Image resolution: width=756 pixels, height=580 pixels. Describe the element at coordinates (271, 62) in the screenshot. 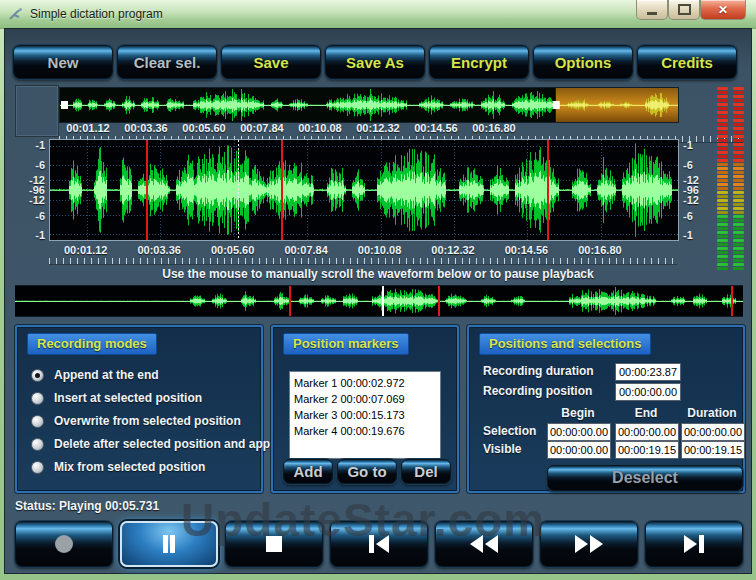

I see `save-button: Save` at that location.